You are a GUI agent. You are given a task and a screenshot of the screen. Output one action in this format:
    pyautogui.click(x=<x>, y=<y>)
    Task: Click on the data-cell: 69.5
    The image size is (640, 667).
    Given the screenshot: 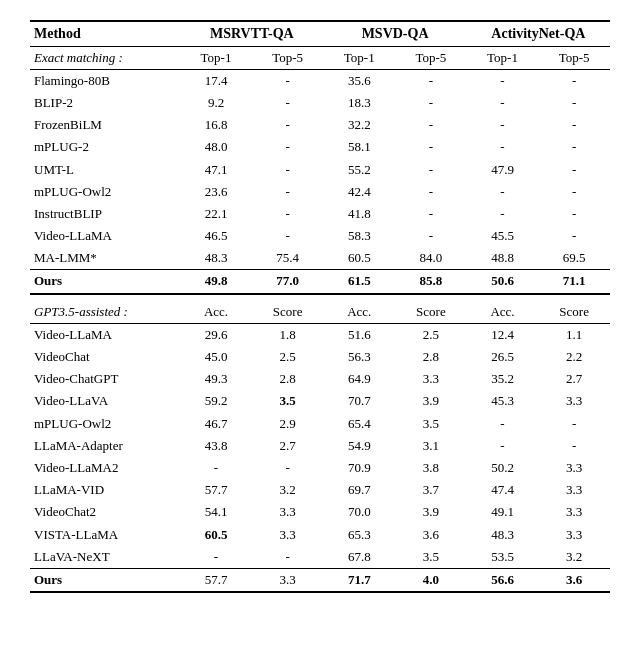 What is the action you would take?
    pyautogui.click(x=574, y=258)
    